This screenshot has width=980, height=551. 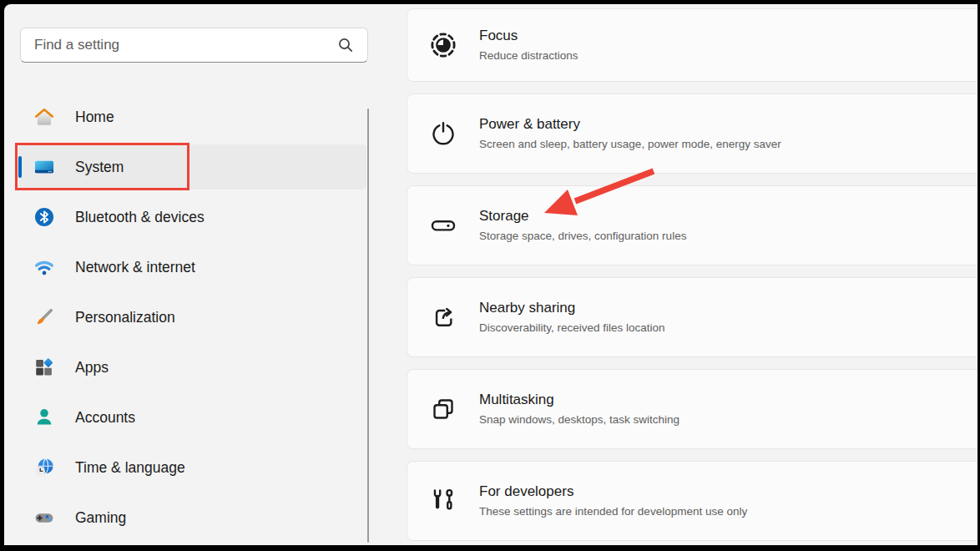 I want to click on card-title: Power & battery, so click(x=630, y=124).